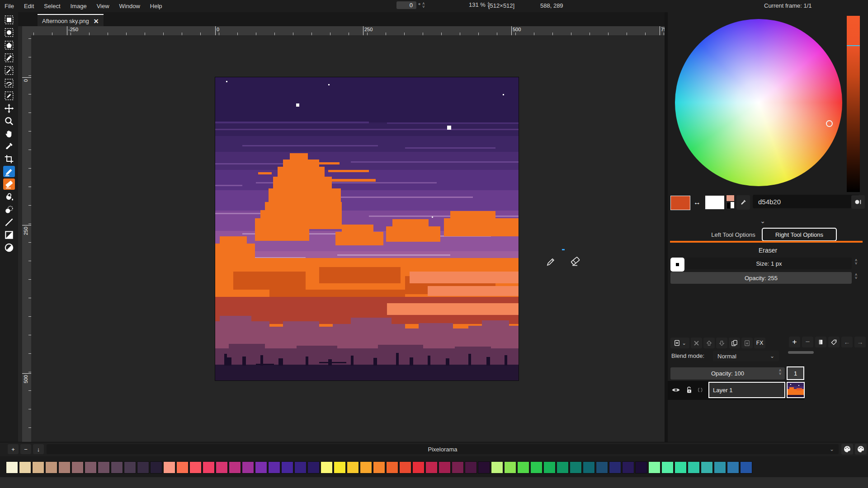 The height and width of the screenshot is (488, 868). I want to click on tool-rectangle-select, so click(9, 20).